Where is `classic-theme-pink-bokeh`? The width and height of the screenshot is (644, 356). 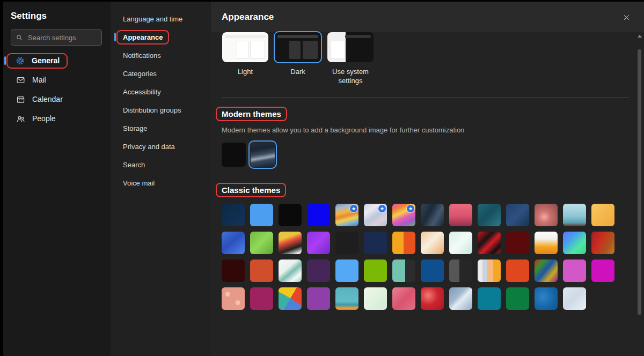 classic-theme-pink-bokeh is located at coordinates (546, 215).